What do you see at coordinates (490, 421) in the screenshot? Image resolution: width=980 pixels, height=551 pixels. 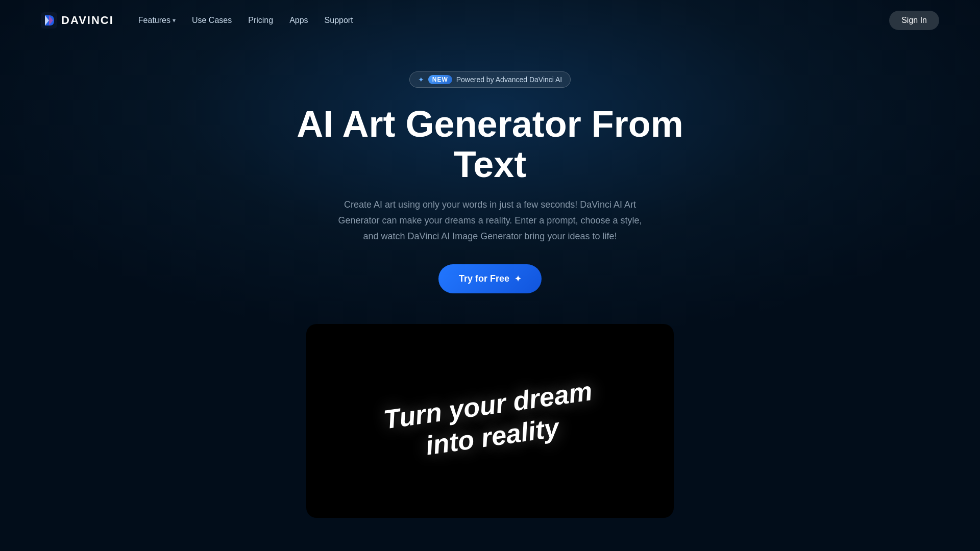 I see `preview-card: Turn your dream into reality` at bounding box center [490, 421].